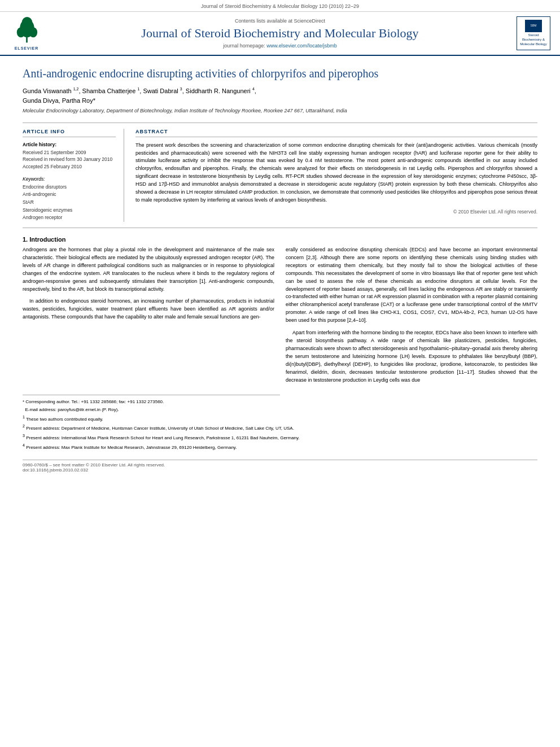  What do you see at coordinates (27, 34) in the screenshot?
I see `elsevier-logo: ELSEVIER` at bounding box center [27, 34].